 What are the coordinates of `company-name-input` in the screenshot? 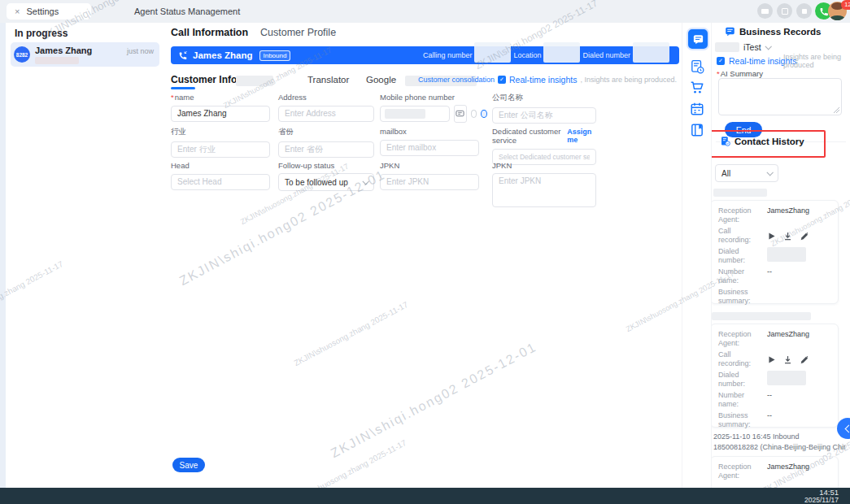 It's located at (544, 115).